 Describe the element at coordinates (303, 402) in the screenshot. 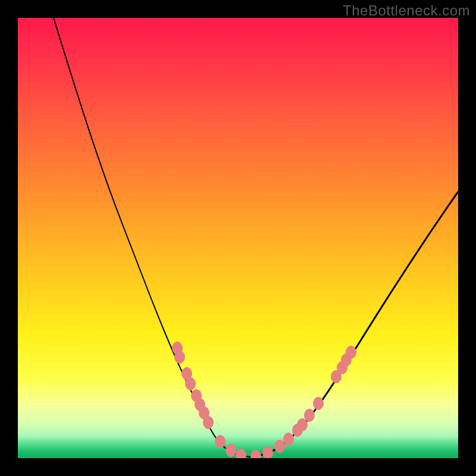

I see `beads-right-group` at that location.